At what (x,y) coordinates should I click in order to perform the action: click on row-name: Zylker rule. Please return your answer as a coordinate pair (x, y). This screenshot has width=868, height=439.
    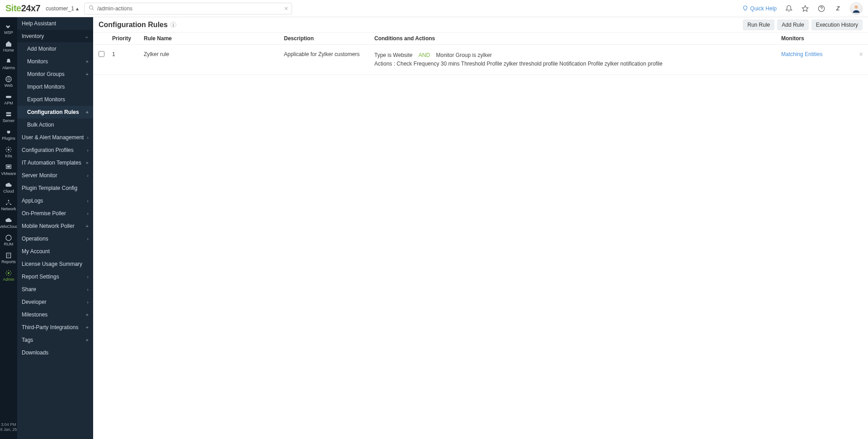
    Looking at the image, I should click on (214, 54).